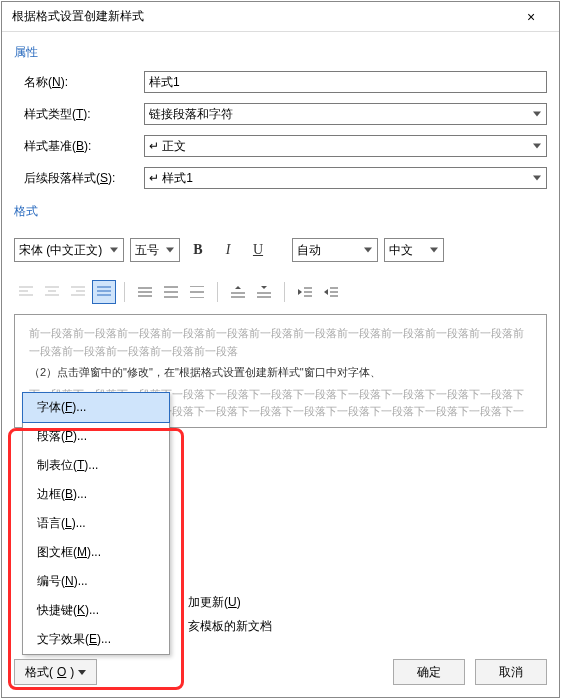 This screenshot has height=699, width=561. Describe the element at coordinates (335, 250) in the screenshot. I see `font-color-select: 自动` at that location.